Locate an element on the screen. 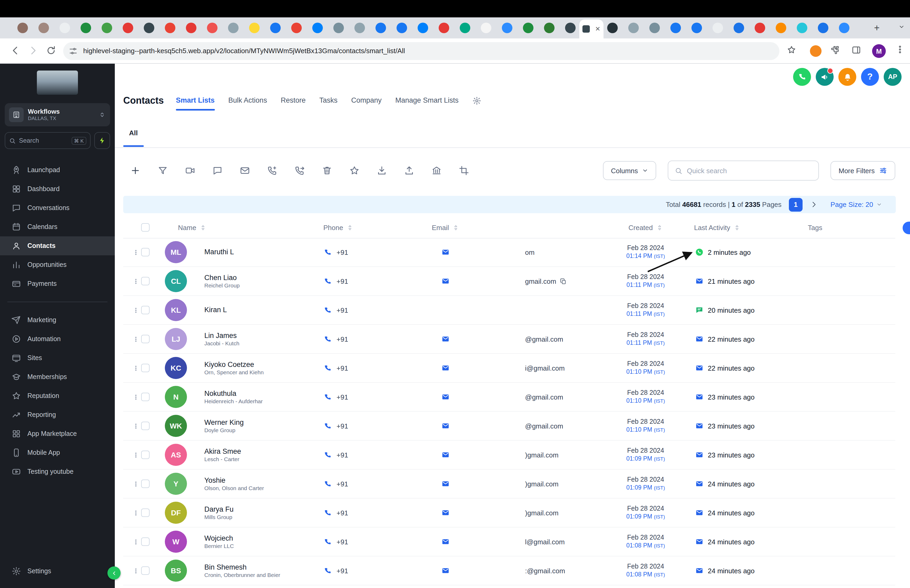 The image size is (910, 588). favorite-button is located at coordinates (354, 171).